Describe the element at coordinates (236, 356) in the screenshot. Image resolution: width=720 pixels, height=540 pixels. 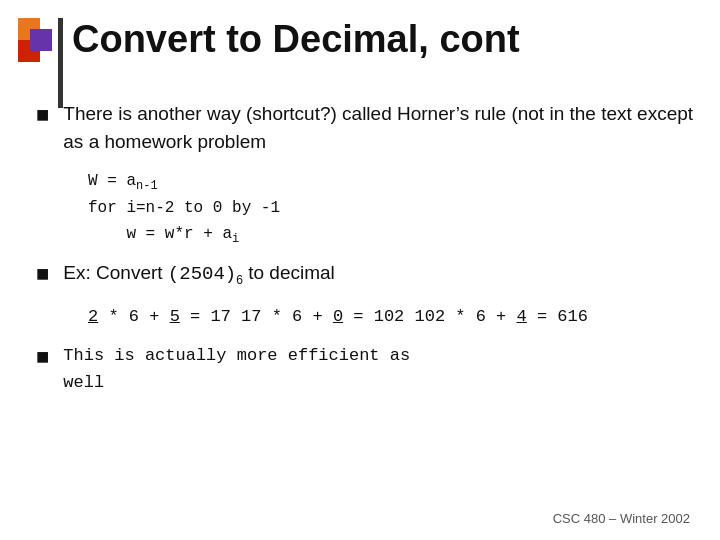
I see `bullet3-line1: This is actually more efficient as` at that location.